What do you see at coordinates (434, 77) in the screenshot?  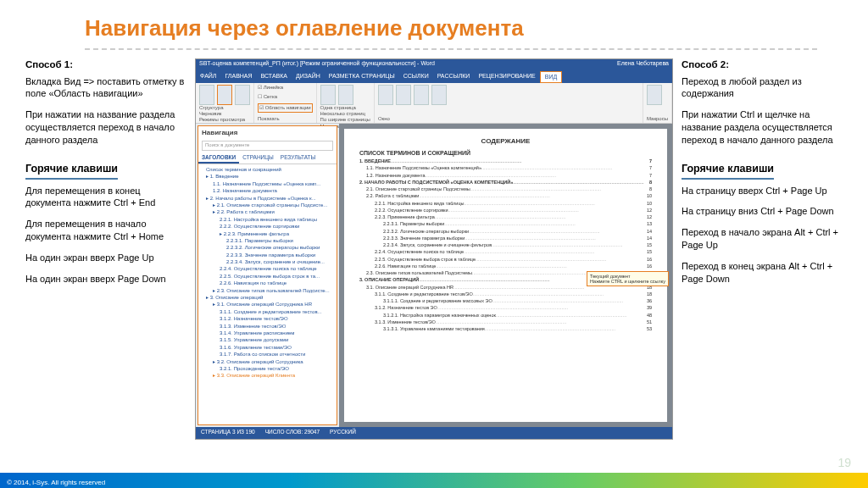 I see `ribbon-tabs: ФАЙЛ ГЛАВНАЯ ВСТАВКА ДИЗАЙН РАЗМЕТКА СТР…` at bounding box center [434, 77].